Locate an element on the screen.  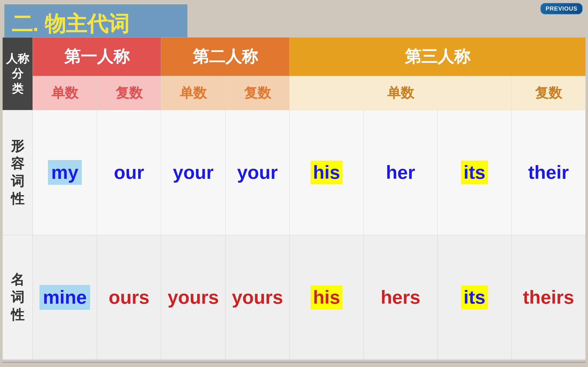
word-its-adj: its is located at coordinates (475, 172).